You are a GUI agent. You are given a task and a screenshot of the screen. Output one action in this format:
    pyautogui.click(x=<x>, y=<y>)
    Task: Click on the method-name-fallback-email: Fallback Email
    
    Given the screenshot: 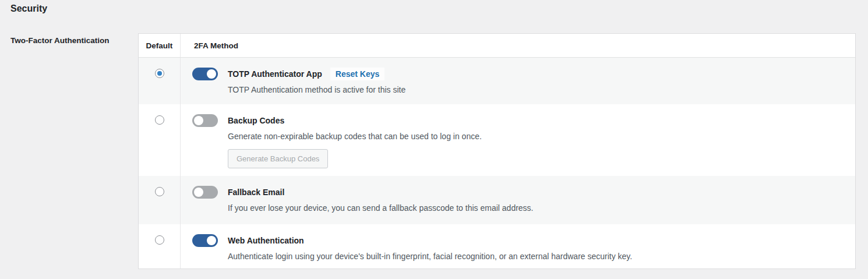 What is the action you would take?
    pyautogui.click(x=256, y=192)
    